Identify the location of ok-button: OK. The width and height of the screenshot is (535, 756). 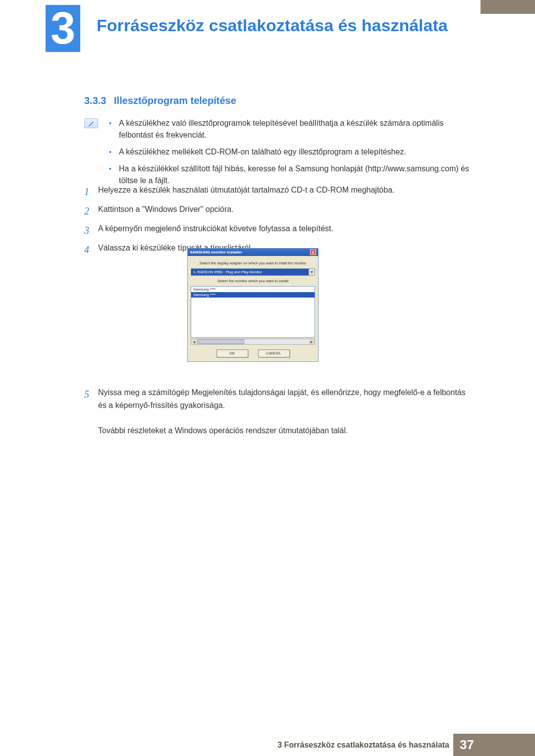
(232, 353).